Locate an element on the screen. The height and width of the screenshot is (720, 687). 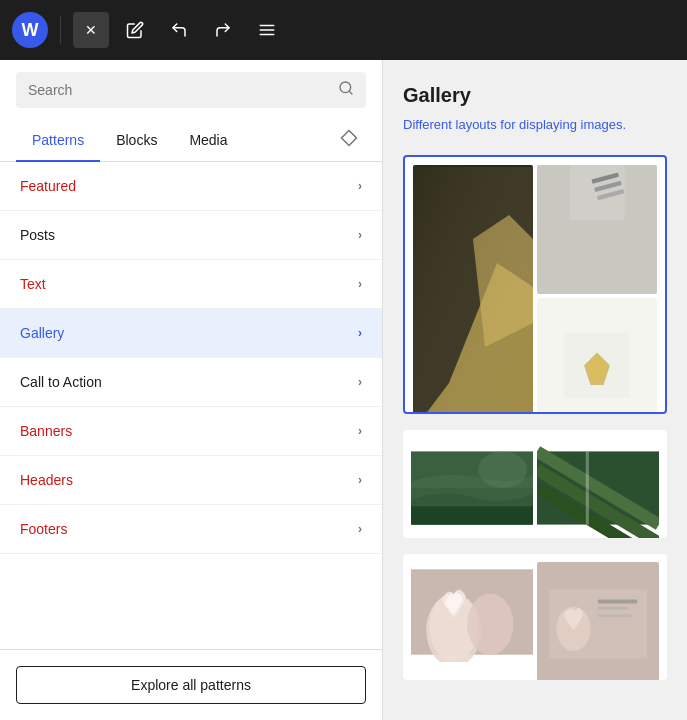
tabs-container: Patterns Blocks Media is located at coordinates (191, 141).